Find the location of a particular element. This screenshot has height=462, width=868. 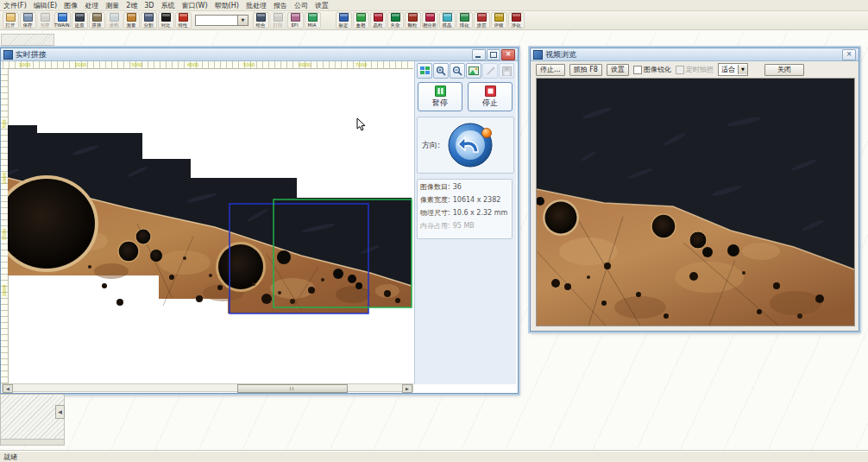

restore-button: 还原 is located at coordinates (79, 21).